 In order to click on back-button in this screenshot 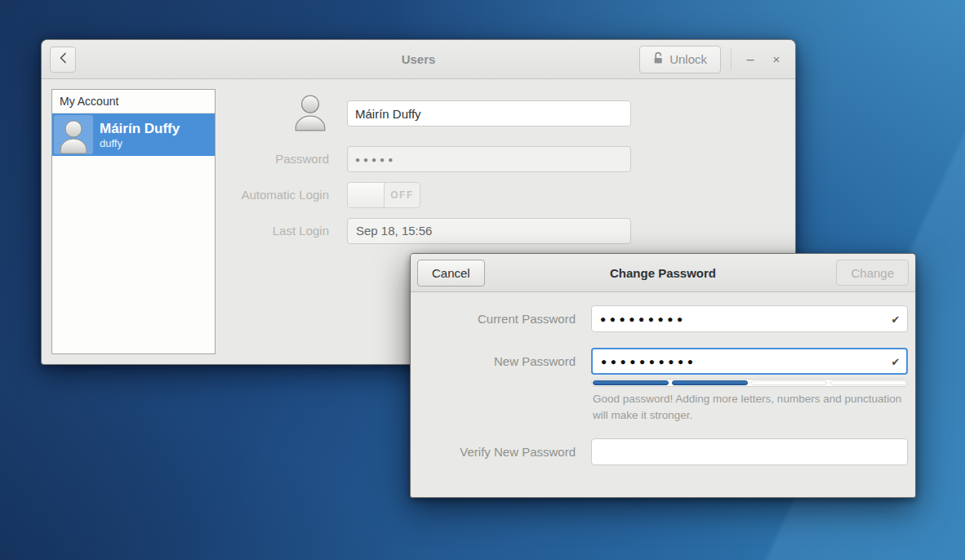, I will do `click(63, 60)`.